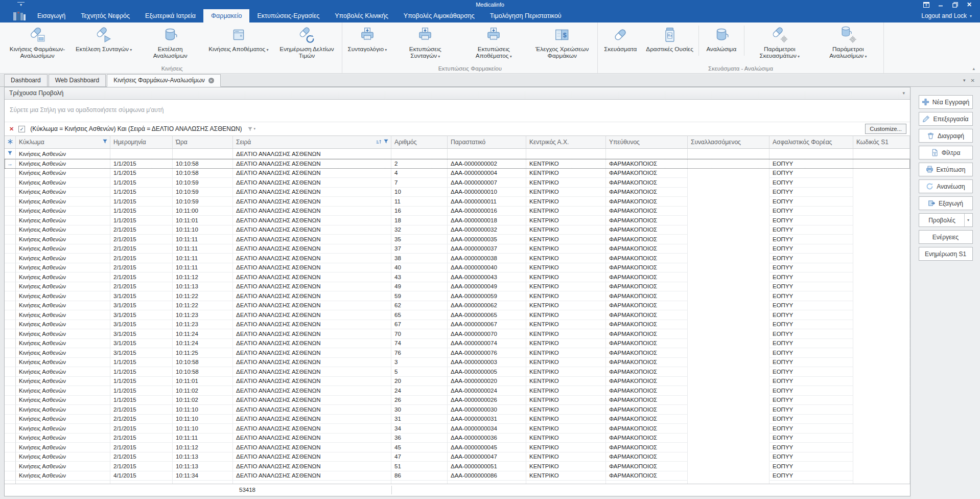 The width and height of the screenshot is (980, 499). What do you see at coordinates (288, 16) in the screenshot?
I see `ribbon-tab-4: Εκτυπώσεις-Εργασίες` at bounding box center [288, 16].